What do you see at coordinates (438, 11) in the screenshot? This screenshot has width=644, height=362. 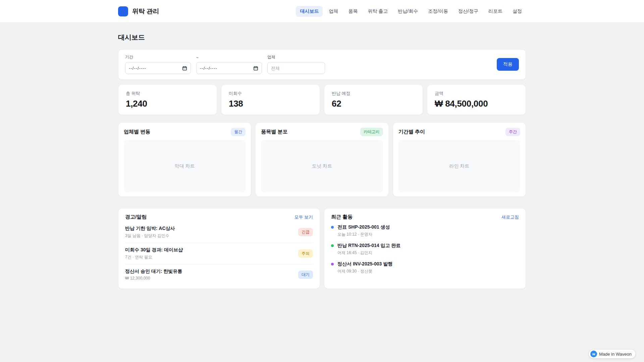 I see `nav-item-adjustments: 조정/이동` at bounding box center [438, 11].